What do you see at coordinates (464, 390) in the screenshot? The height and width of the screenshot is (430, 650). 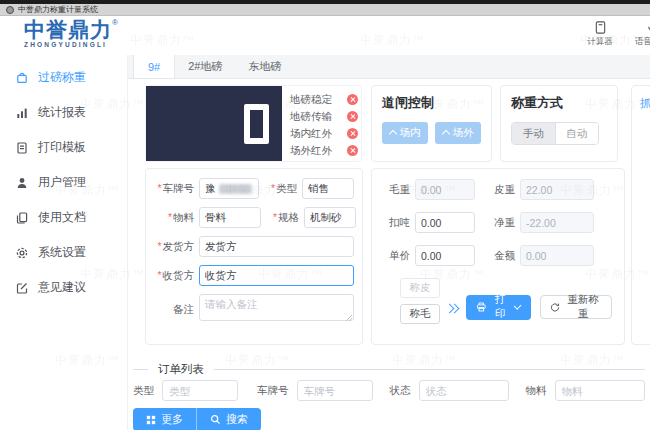 I see `filter-status-input` at bounding box center [464, 390].